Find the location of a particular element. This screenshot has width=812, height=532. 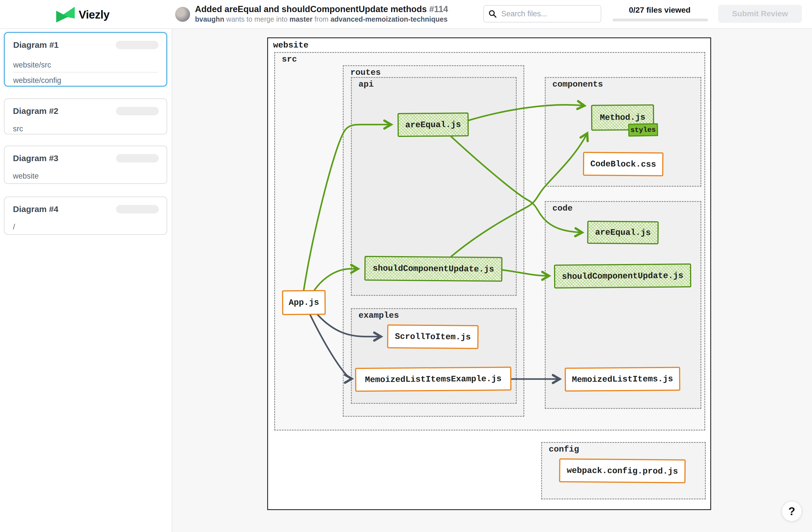

node-memoizedlistitemsexample: MemoizedListItemsExample.js is located at coordinates (433, 379).